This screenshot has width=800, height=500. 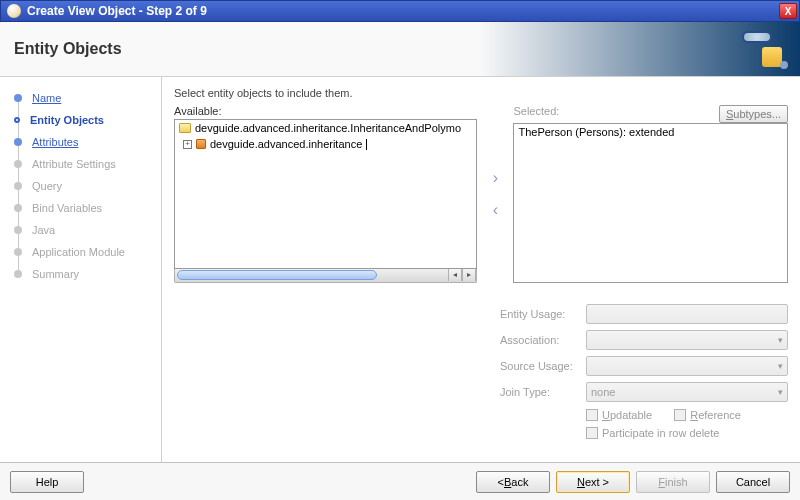 I want to click on source-usage-dropdown, so click(x=687, y=366).